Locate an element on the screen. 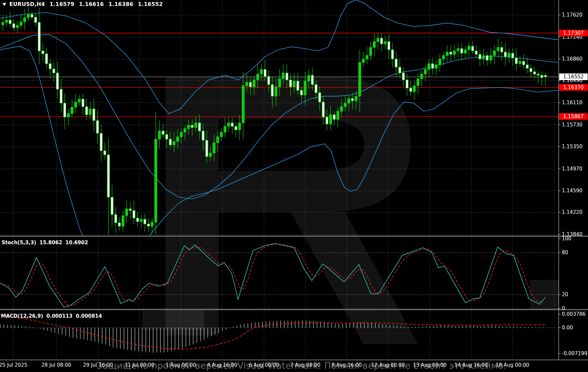 The height and width of the screenshot is (372, 588). stoch-axis-label: 80 is located at coordinates (565, 253).